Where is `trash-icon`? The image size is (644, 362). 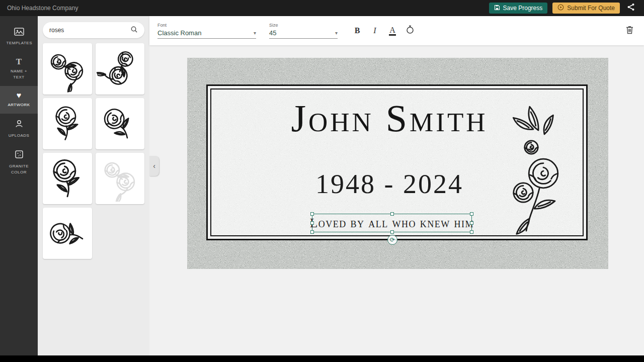
trash-icon is located at coordinates (630, 31).